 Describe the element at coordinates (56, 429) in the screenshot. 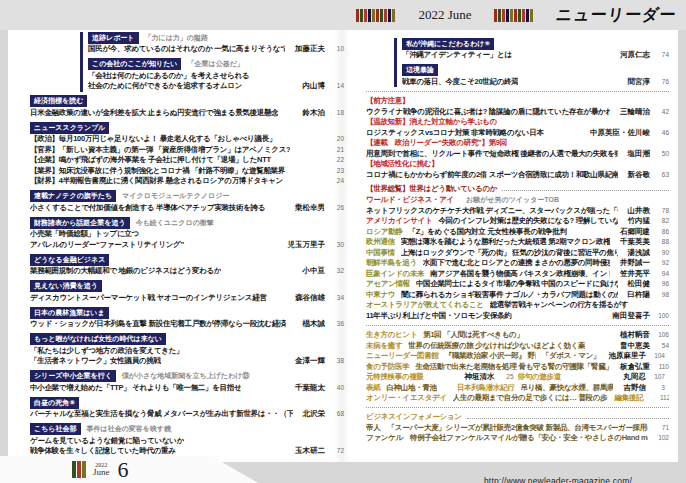

I see `section-tag: こちら社会部` at that location.